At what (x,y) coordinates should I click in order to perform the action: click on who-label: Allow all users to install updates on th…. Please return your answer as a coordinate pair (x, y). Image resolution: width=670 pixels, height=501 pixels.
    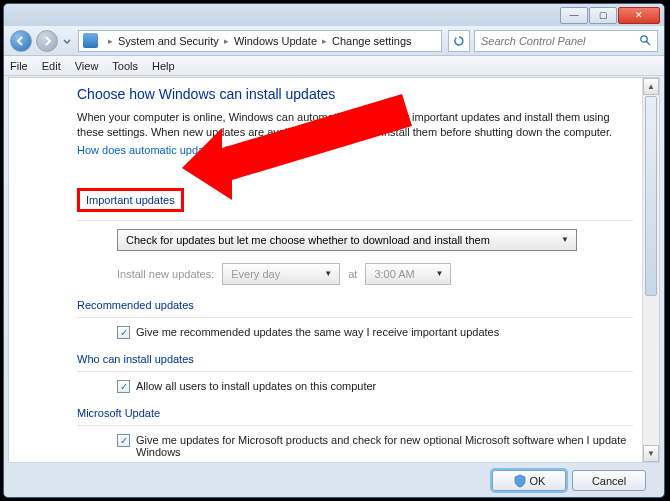
    Looking at the image, I should click on (256, 386).